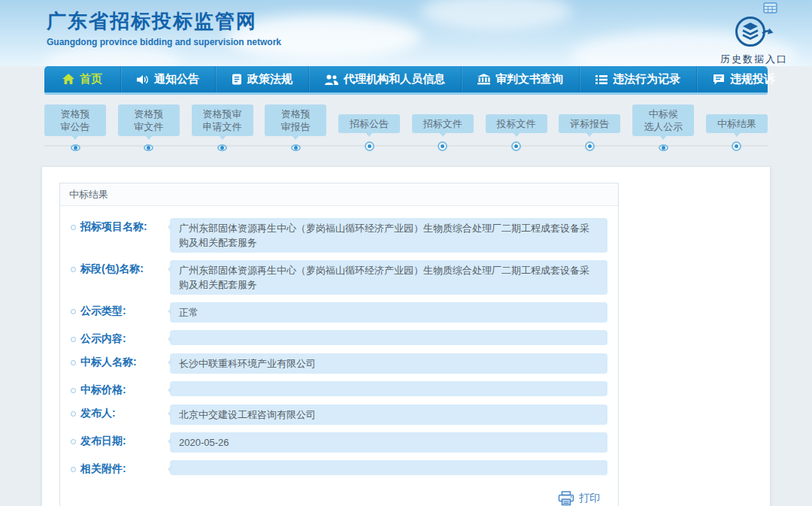 Image resolution: width=812 pixels, height=506 pixels. I want to click on step-award-result: 中标结果, so click(737, 128).